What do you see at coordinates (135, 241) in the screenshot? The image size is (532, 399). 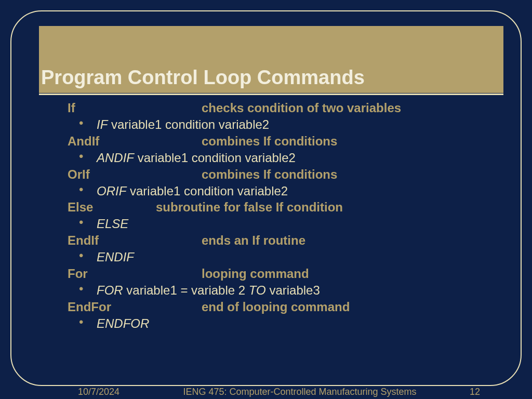 I see `command-name: EndIf` at bounding box center [135, 241].